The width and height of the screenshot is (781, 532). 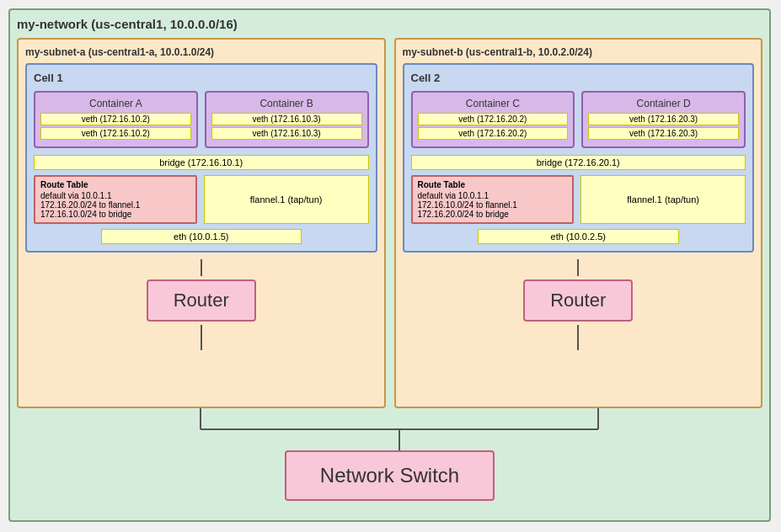 I want to click on veth-d-2: veth (172.16.20.3), so click(x=664, y=133).